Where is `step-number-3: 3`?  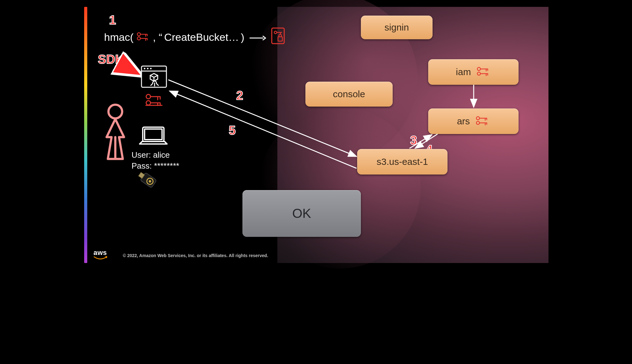
step-number-3: 3 is located at coordinates (414, 140).